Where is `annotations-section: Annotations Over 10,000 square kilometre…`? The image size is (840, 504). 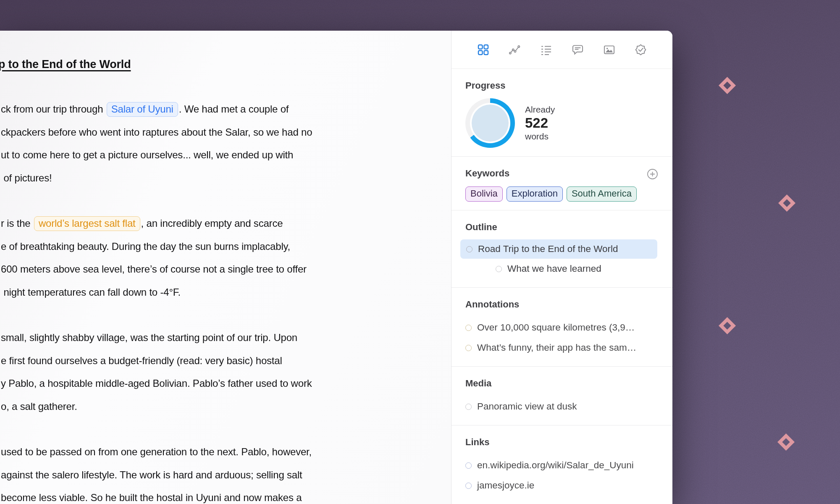 annotations-section: Annotations Over 10,000 square kilometre… is located at coordinates (562, 327).